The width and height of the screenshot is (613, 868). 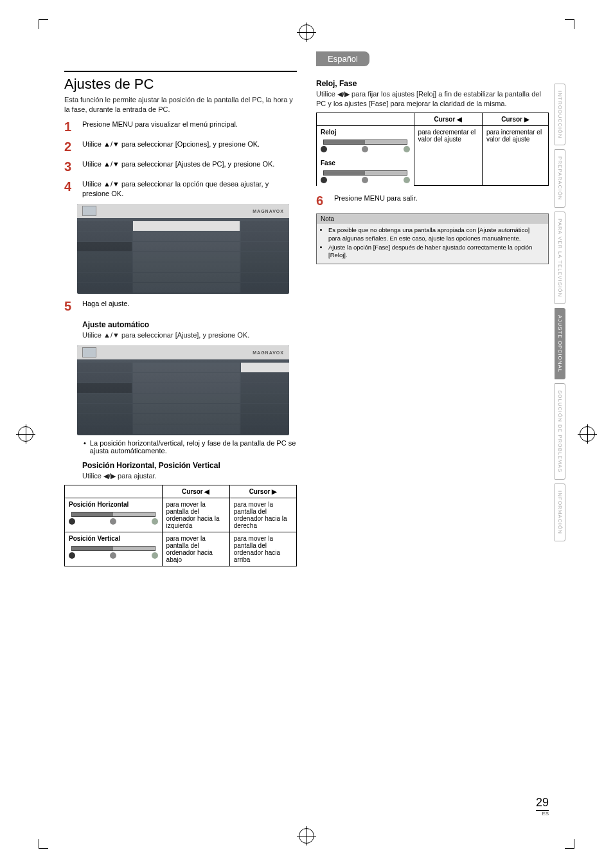 I want to click on note-item-1: Es posible que no obtenga una pantalla a…, so click(x=436, y=234).